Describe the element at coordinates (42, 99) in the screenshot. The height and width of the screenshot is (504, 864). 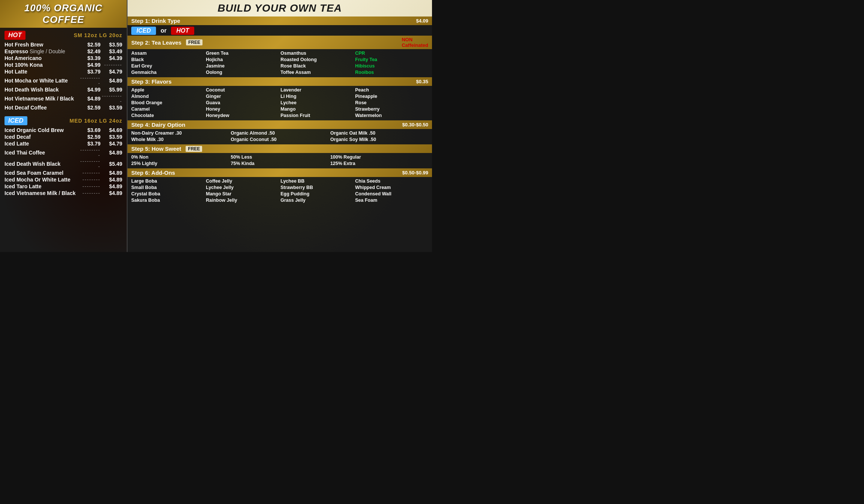
I see `item-name: Hot Vietnamese Milk / Black` at that location.